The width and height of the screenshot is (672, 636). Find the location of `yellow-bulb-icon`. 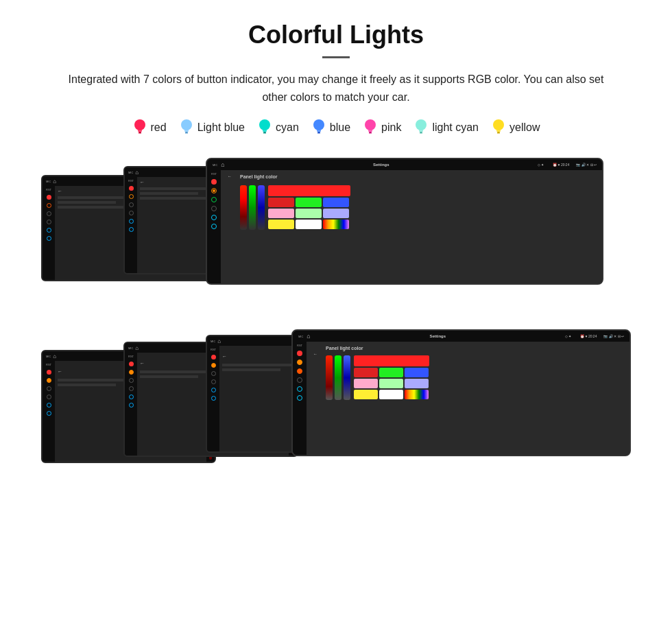

yellow-bulb-icon is located at coordinates (499, 128).